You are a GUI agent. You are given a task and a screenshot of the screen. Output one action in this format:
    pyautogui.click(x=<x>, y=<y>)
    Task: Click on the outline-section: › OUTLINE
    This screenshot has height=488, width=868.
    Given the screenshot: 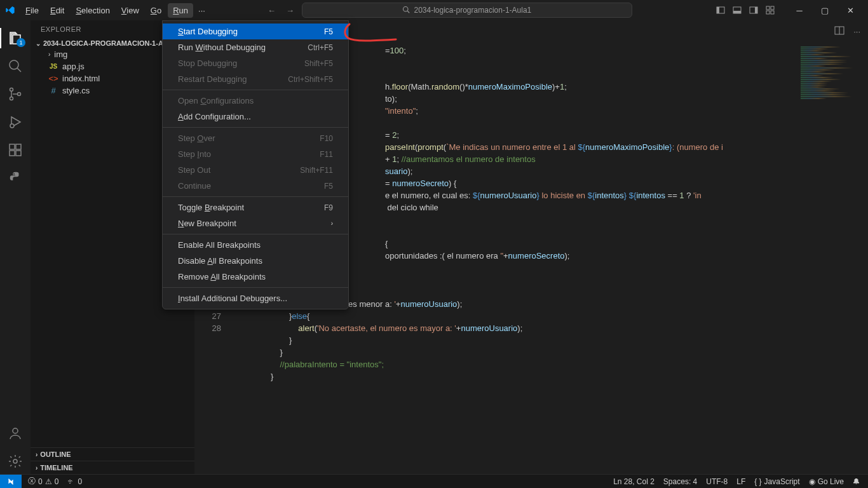 What is the action you would take?
    pyautogui.click(x=112, y=454)
    